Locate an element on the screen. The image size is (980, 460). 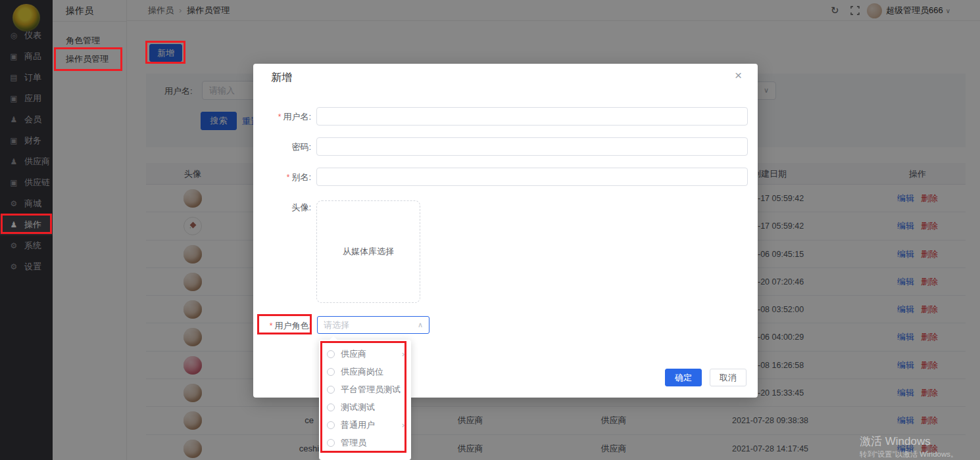
role-select: 请选择 ∧ is located at coordinates (374, 325).